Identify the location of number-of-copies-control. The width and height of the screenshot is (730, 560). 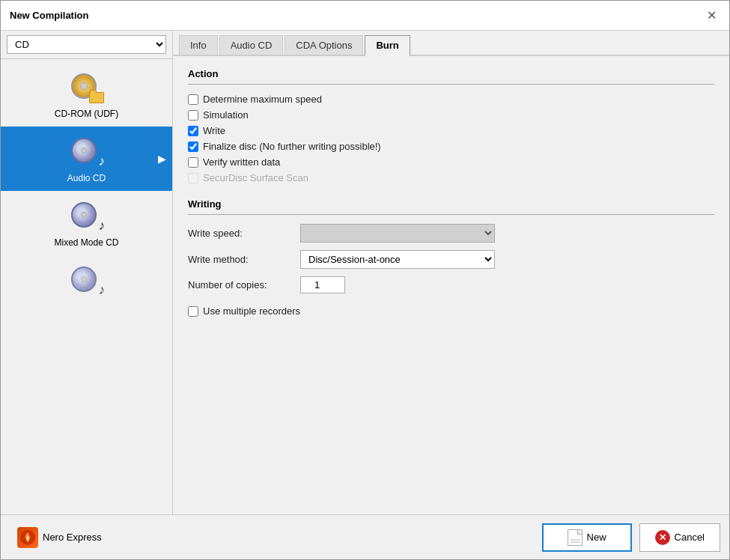
(398, 284).